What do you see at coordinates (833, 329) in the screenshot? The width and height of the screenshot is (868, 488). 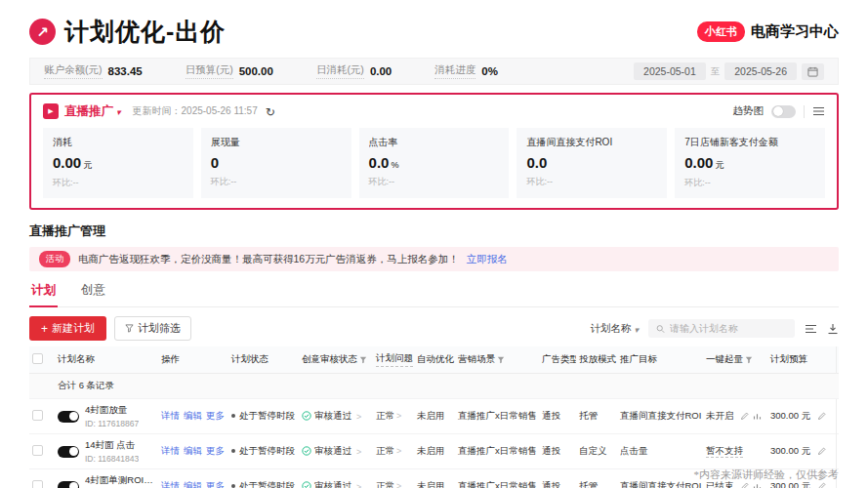 I see `download-icon` at bounding box center [833, 329].